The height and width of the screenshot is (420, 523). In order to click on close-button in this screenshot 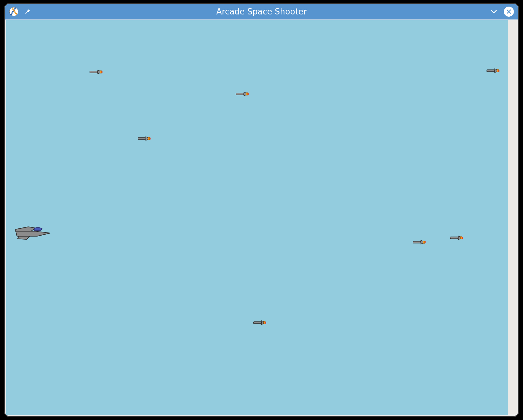, I will do `click(509, 12)`.